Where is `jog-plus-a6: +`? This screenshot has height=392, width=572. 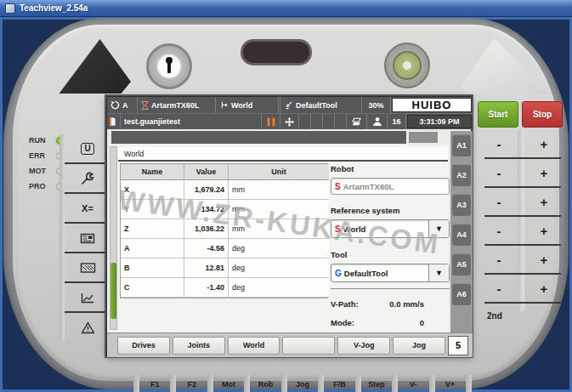 jog-plus-a6: + is located at coordinates (544, 288).